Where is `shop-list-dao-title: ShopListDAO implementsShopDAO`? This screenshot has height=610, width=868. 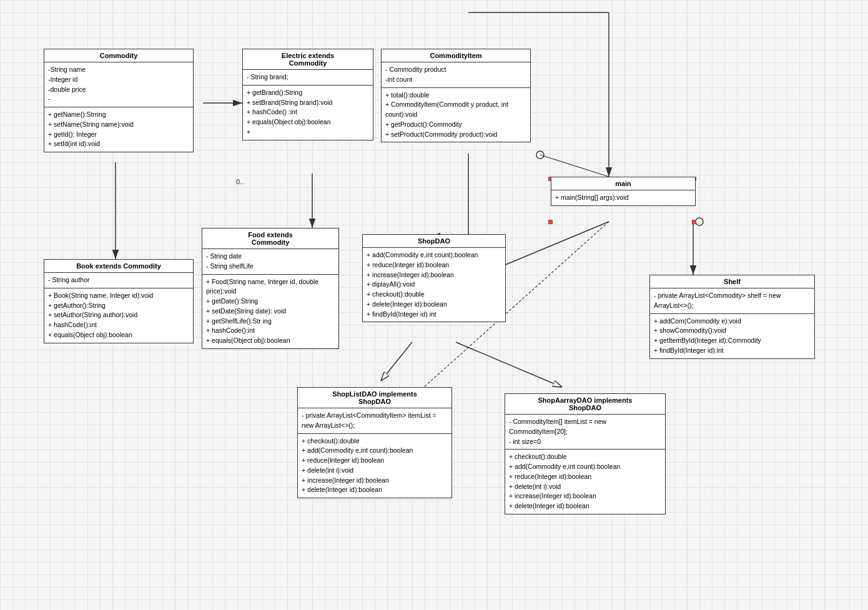
shop-list-dao-title: ShopListDAO implementsShopDAO is located at coordinates (375, 398).